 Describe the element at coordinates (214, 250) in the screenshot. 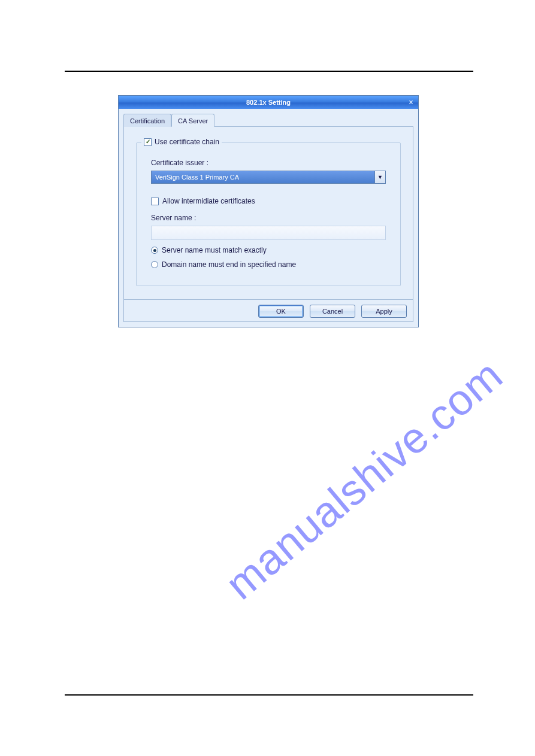

I see `radio-match-exactly-label: Server name must match exactly` at that location.